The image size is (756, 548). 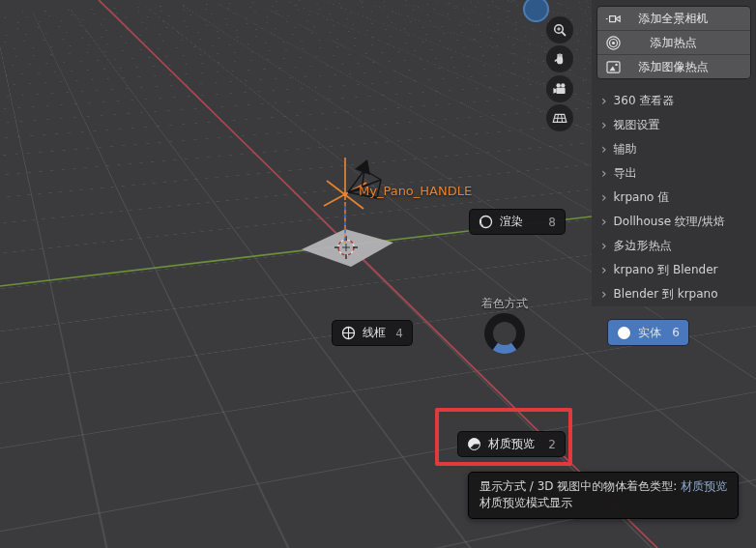 What do you see at coordinates (560, 30) in the screenshot?
I see `zoom-in-icon` at bounding box center [560, 30].